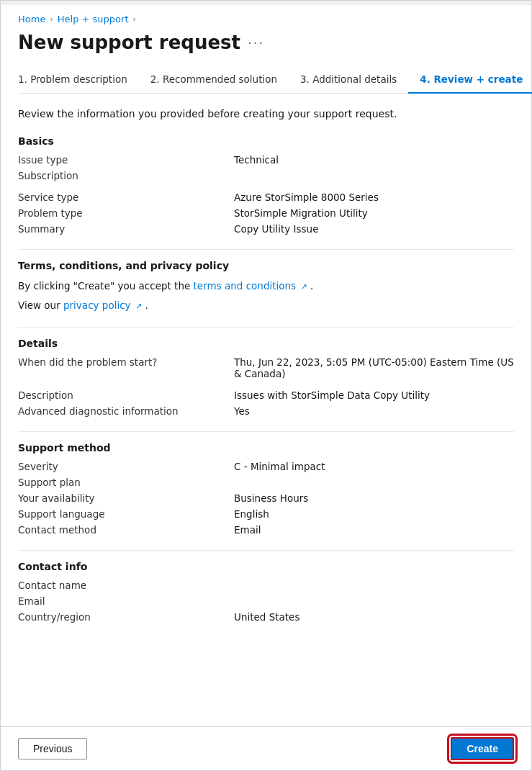 The height and width of the screenshot is (771, 532). Describe the element at coordinates (214, 79) in the screenshot. I see `step-2-label: 2. Recommended solution` at that location.